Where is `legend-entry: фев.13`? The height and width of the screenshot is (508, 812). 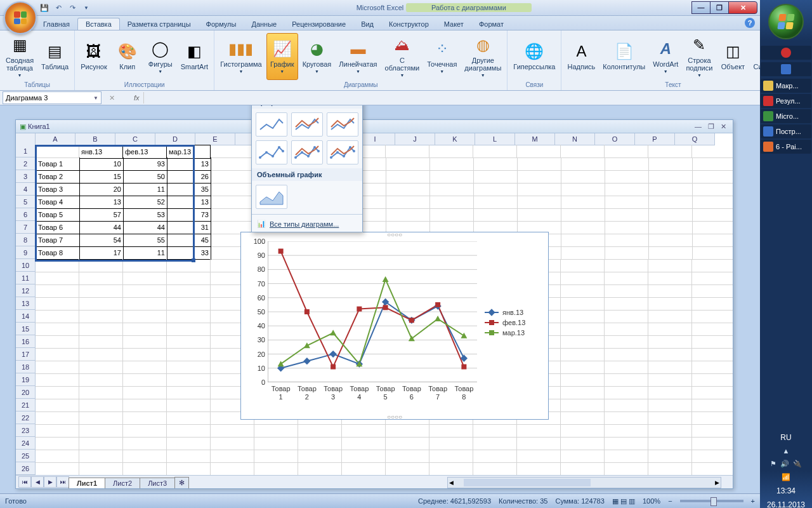
legend-entry: фев.13 is located at coordinates (510, 323).